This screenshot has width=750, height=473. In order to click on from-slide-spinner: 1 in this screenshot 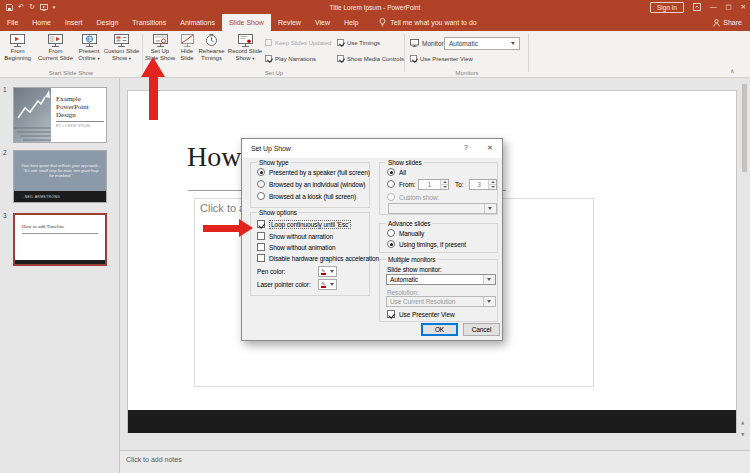, I will do `click(434, 184)`.